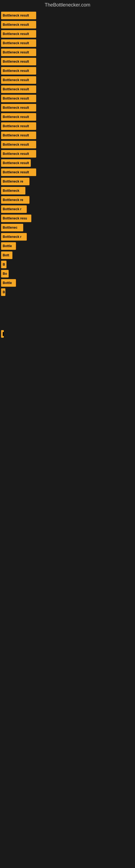  I want to click on bar-row: ▌, so click(68, 334).